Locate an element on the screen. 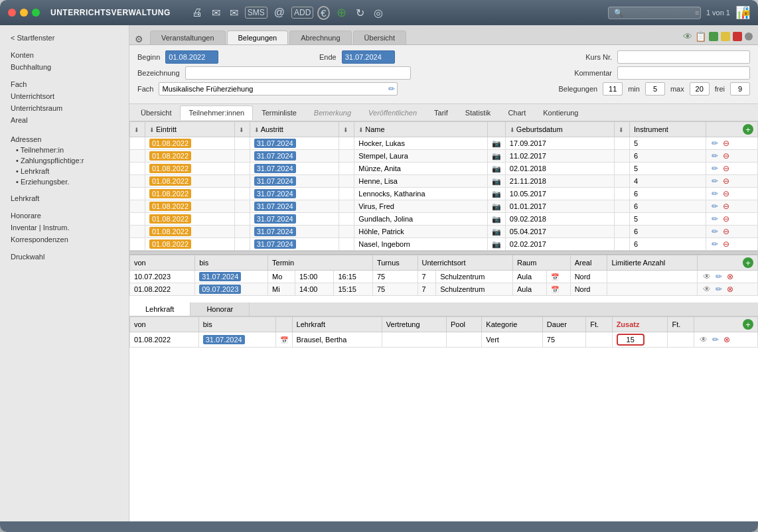 The width and height of the screenshot is (758, 532). sidebar-item-fach: Fach is located at coordinates (64, 84).